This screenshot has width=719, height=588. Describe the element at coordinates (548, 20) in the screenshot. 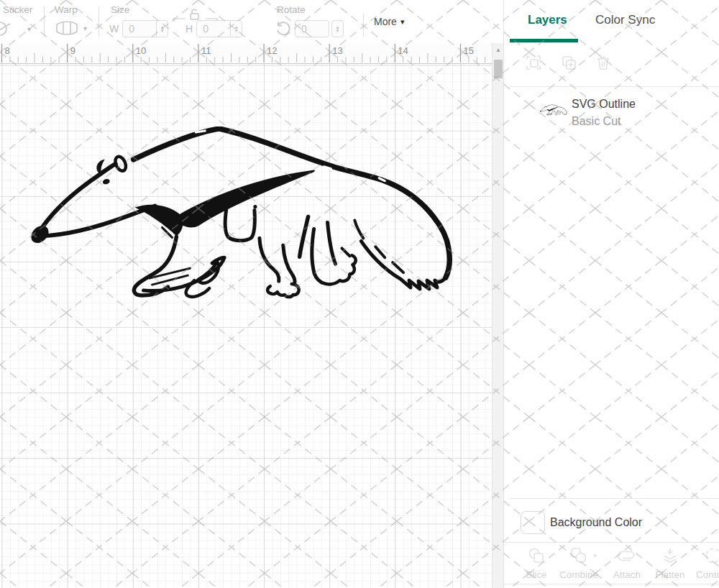

I see `tab-layers: Layers` at that location.